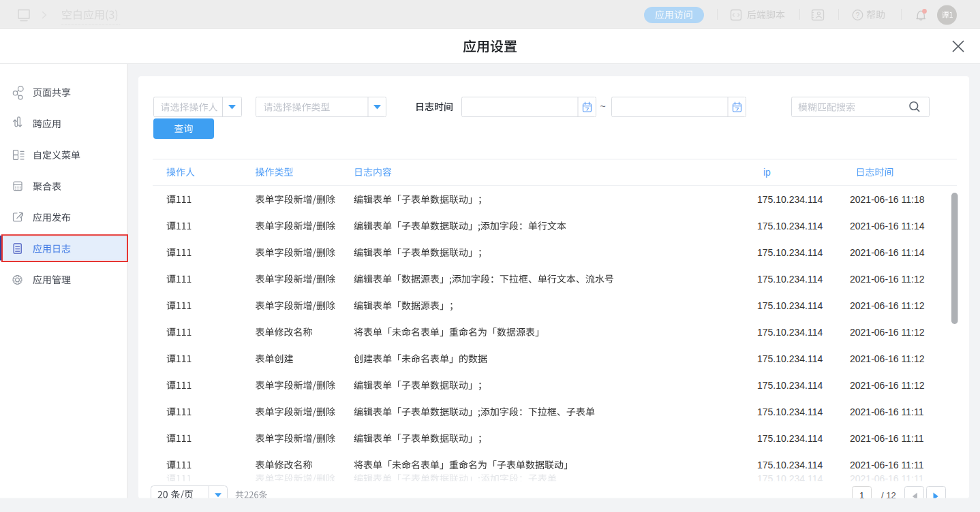  I want to click on svg-text: ip, so click(767, 172).